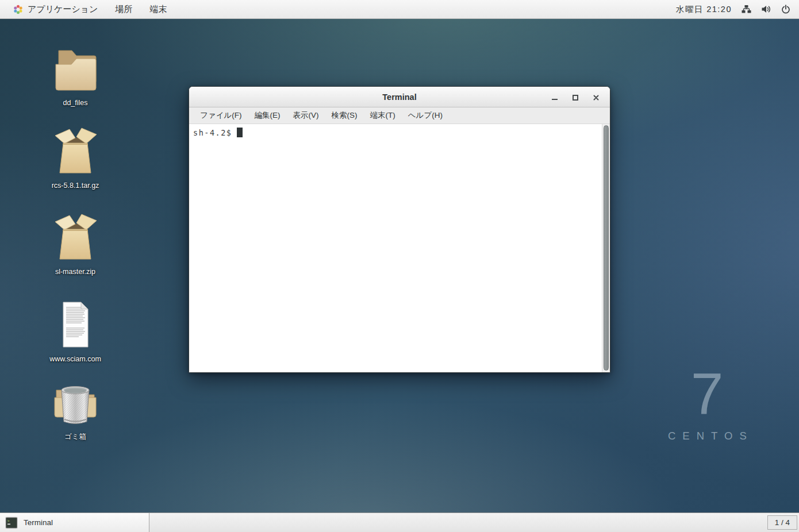 The image size is (799, 532). Describe the element at coordinates (596, 98) in the screenshot. I see `close-icon` at that location.